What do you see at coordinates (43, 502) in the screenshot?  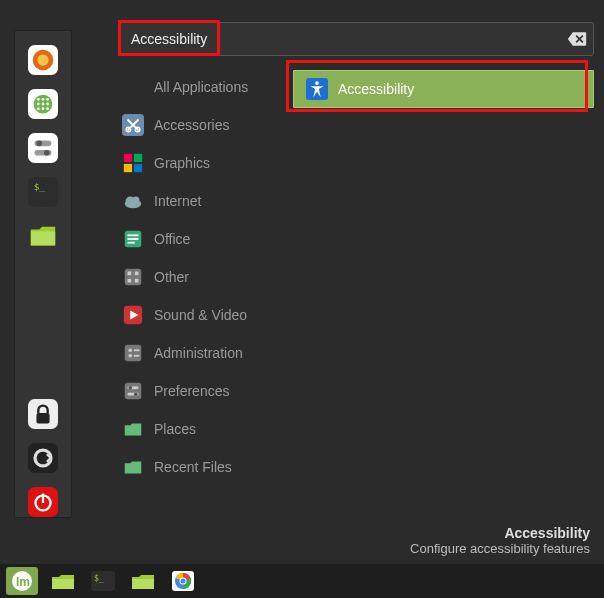 I see `power-icon` at bounding box center [43, 502].